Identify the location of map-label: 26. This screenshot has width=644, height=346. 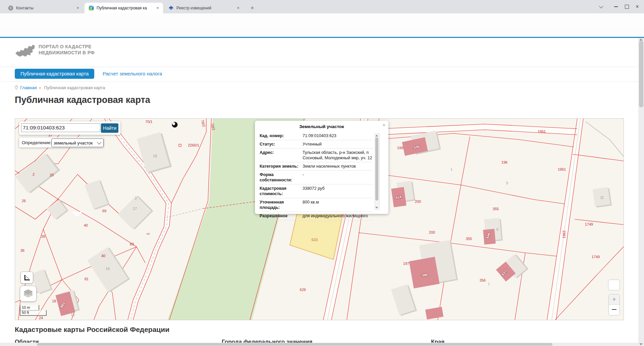
(24, 201).